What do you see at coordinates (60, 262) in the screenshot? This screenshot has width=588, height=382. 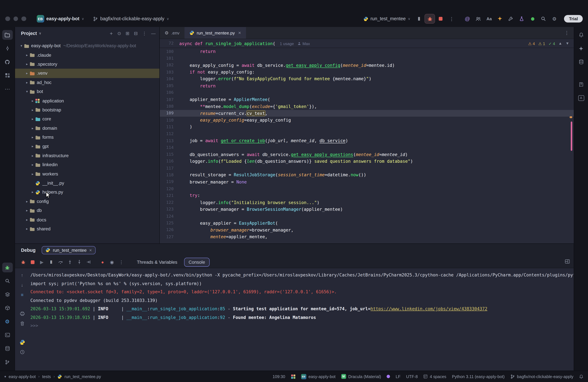 I see `step-over-icon` at bounding box center [60, 262].